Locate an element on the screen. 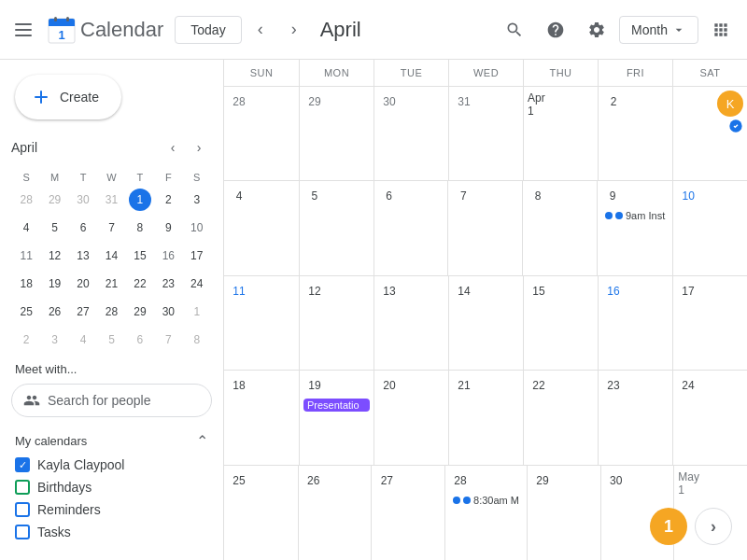  calendar-cell: 4 is located at coordinates (261, 228).